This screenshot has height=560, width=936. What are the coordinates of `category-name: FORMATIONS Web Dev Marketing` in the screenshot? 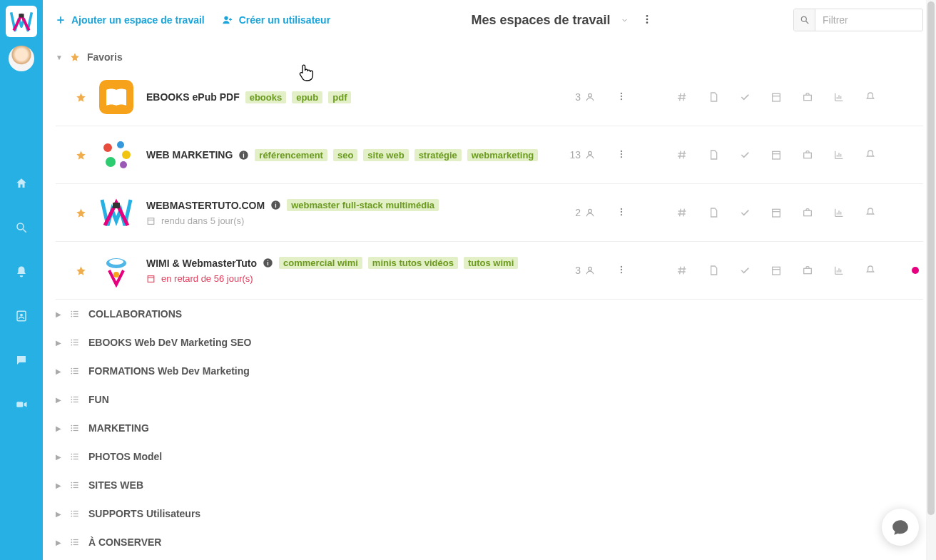 It's located at (169, 371).